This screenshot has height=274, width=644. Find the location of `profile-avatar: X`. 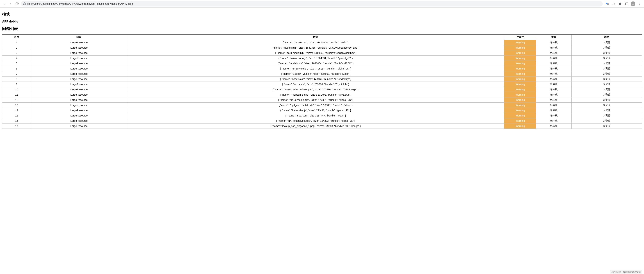

profile-avatar: X is located at coordinates (633, 4).